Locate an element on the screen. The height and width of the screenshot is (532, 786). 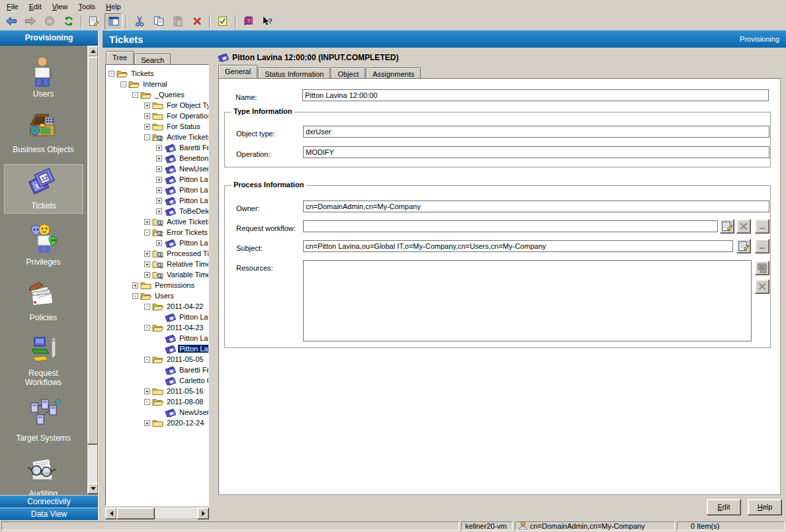
request-workflow-properties-button is located at coordinates (727, 226).